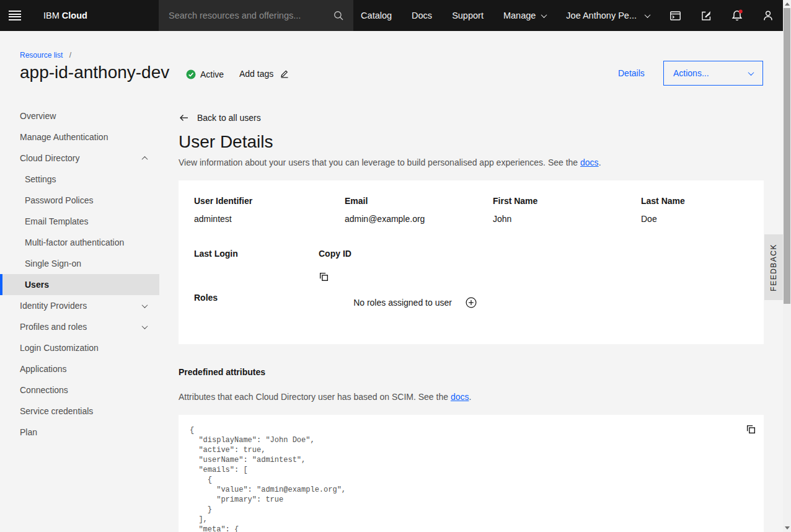 Image resolution: width=791 pixels, height=532 pixels. I want to click on sidebar-item-users: Users, so click(79, 285).